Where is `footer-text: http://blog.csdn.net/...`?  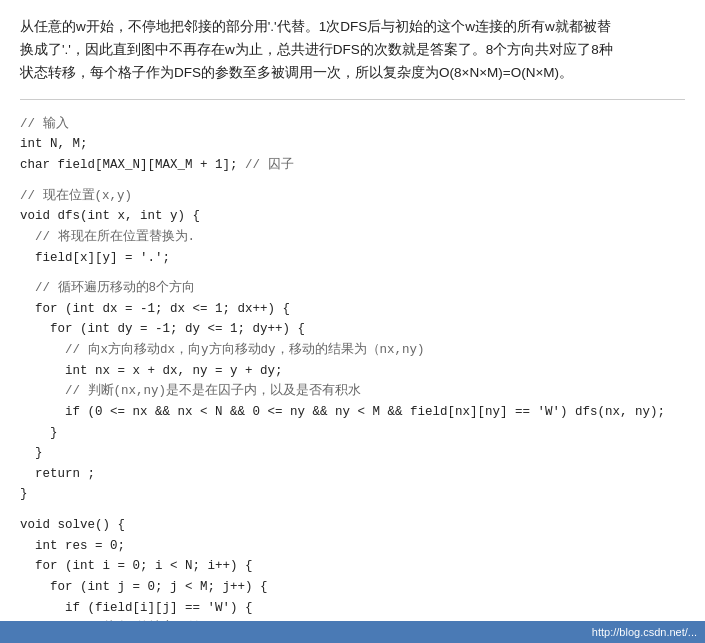 footer-text: http://blog.csdn.net/... is located at coordinates (644, 632).